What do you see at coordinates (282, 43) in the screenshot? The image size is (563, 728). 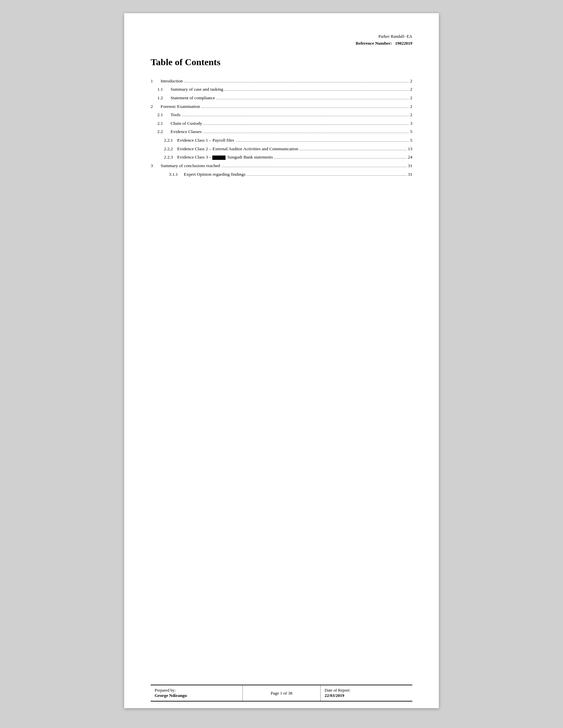 I see `reference-line: Reference Number: 19022019` at bounding box center [282, 43].